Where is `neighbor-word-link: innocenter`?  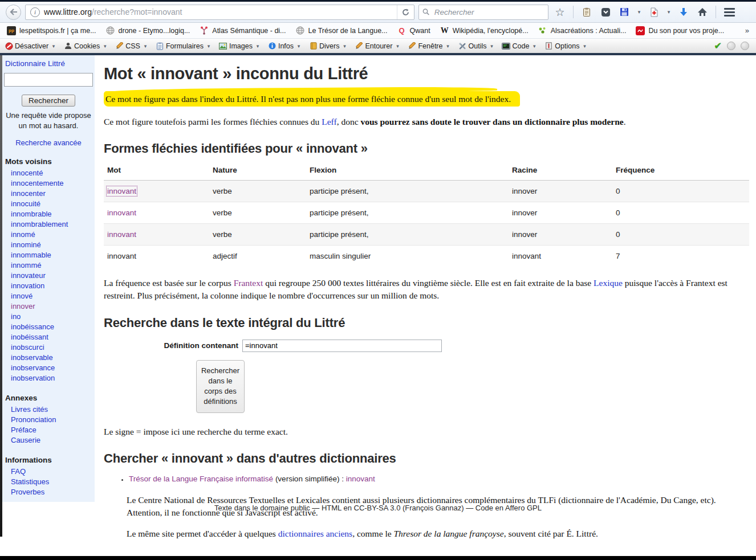
neighbor-word-link: innocenter is located at coordinates (48, 194).